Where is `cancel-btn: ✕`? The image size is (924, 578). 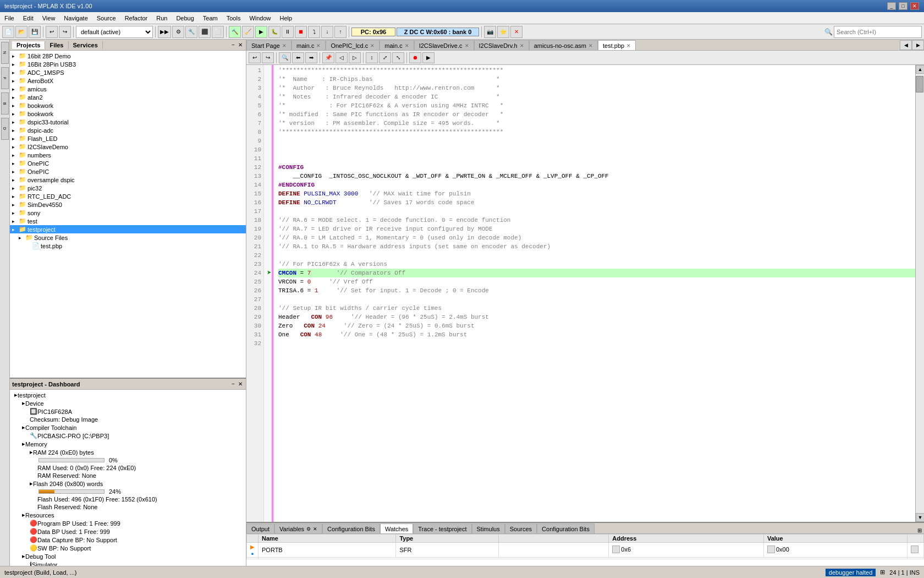
cancel-btn: ✕ is located at coordinates (516, 32).